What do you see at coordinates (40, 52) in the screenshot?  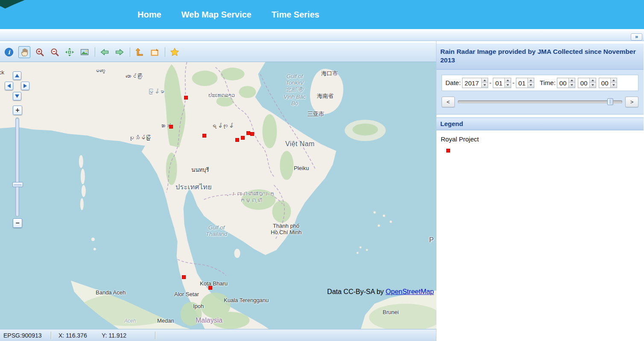 I see `zoom-in-icon` at bounding box center [40, 52].